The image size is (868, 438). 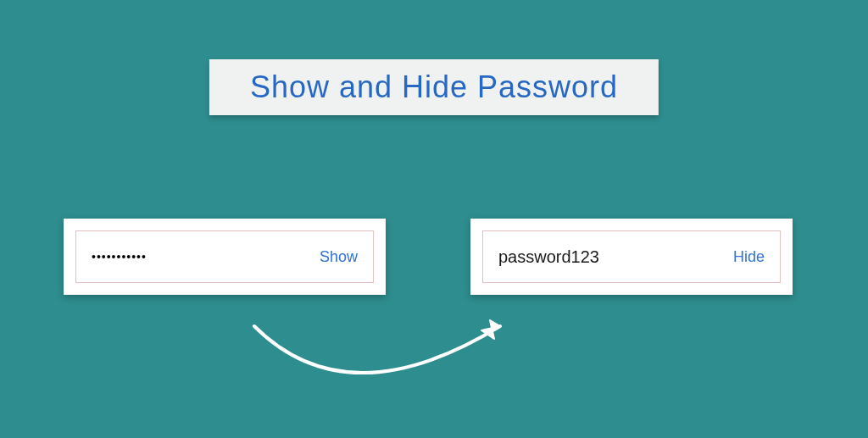 I want to click on password-input-revealed: password123, so click(x=615, y=258).